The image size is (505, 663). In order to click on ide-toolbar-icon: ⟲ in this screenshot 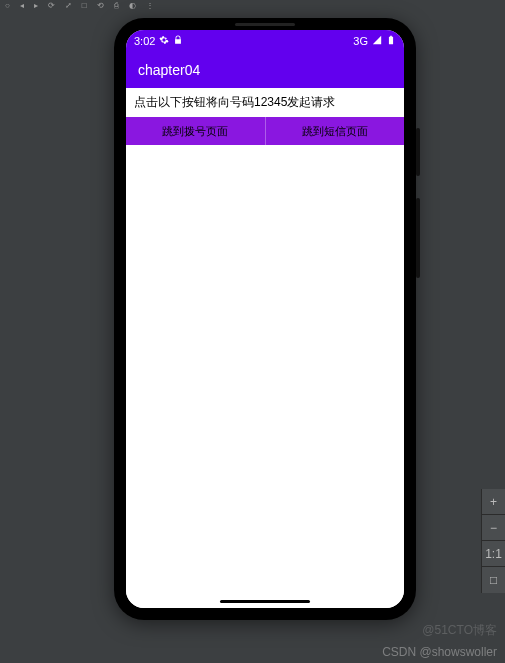, I will do `click(100, 6)`.